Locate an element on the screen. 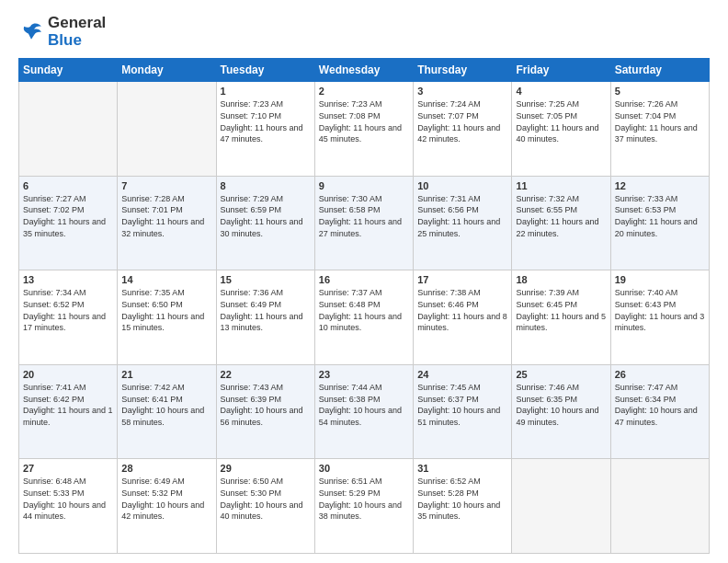 This screenshot has width=728, height=563. day-number: 27 is located at coordinates (68, 468).